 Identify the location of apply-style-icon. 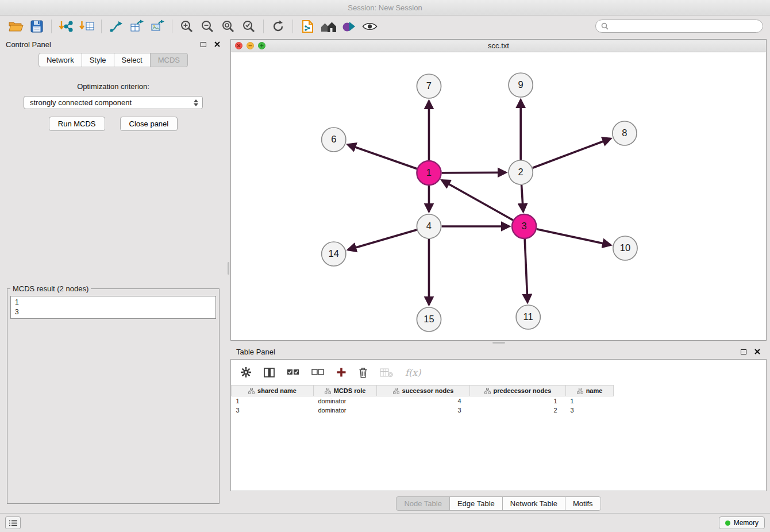
(349, 26).